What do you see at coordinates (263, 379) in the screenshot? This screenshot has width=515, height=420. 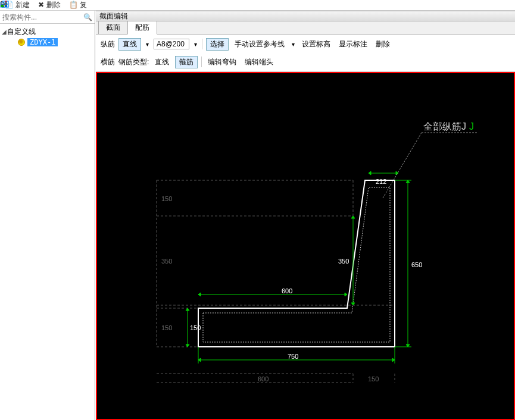 I see `grid-600: 600` at bounding box center [263, 379].